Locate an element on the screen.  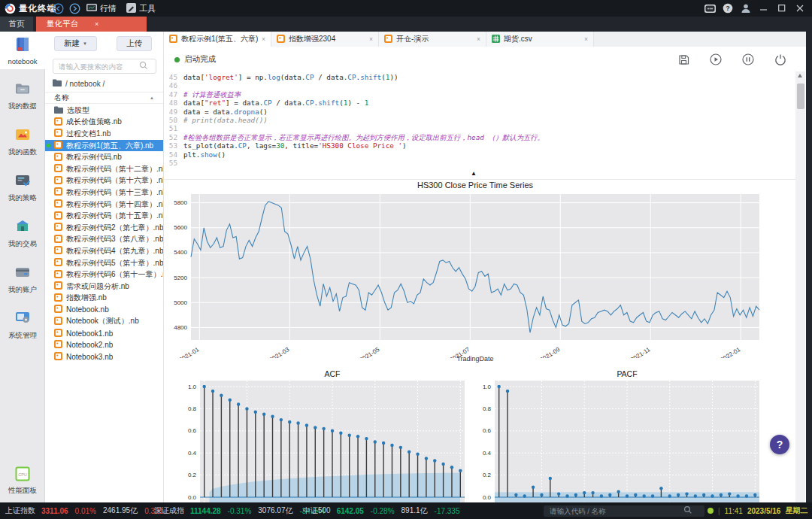
file-list-item: 教程示例1(第五、六章).nb is located at coordinates (104, 146).